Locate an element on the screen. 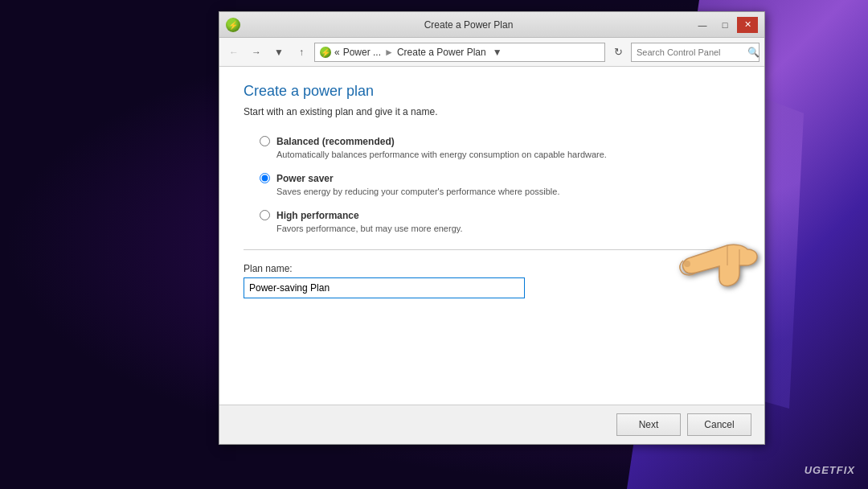 This screenshot has height=489, width=868. forward-button: → is located at coordinates (256, 52).